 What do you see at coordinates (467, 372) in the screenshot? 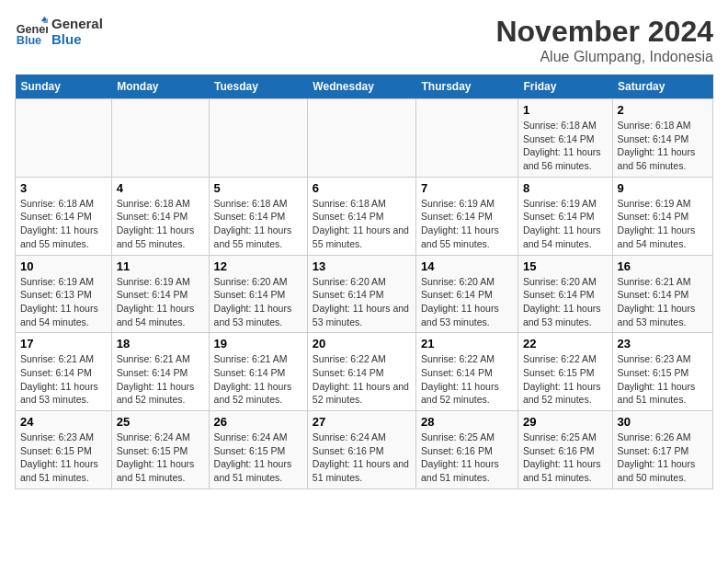
I see `calendar-cell: 21Sunrise: 6:22 AM Sunset: 6:14 PM Dayli…` at bounding box center [467, 372].